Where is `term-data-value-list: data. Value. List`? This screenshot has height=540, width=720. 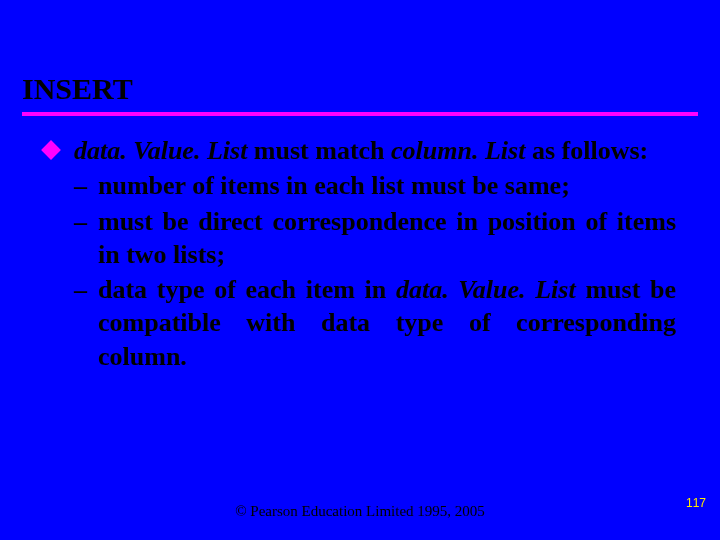
term-data-value-list: data. Value. List is located at coordinates (160, 150).